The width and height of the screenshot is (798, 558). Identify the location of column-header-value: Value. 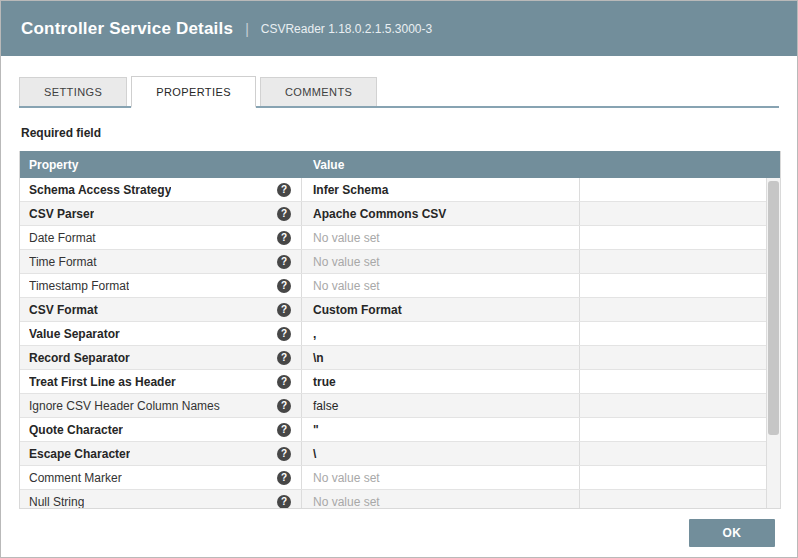
(323, 165).